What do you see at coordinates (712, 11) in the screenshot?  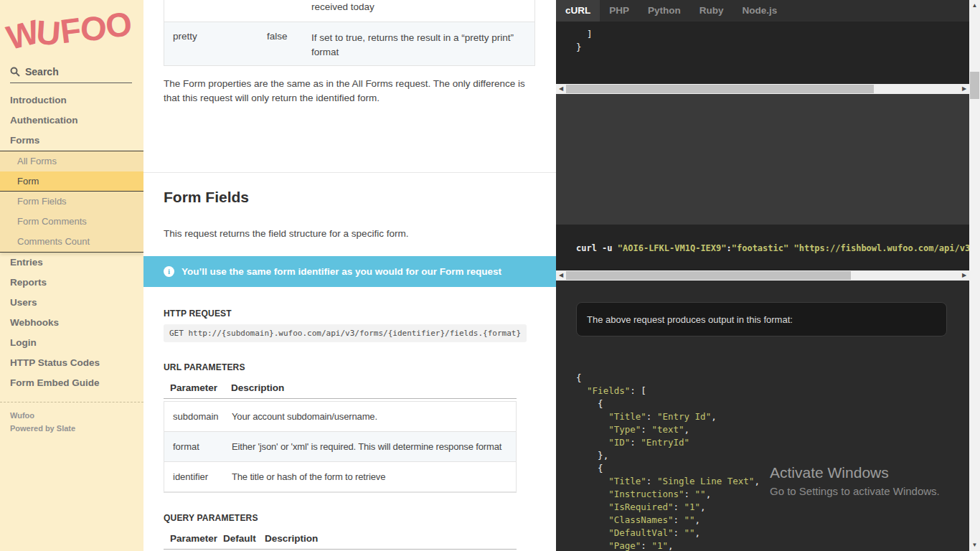 I see `tab-ruby: Ruby` at bounding box center [712, 11].